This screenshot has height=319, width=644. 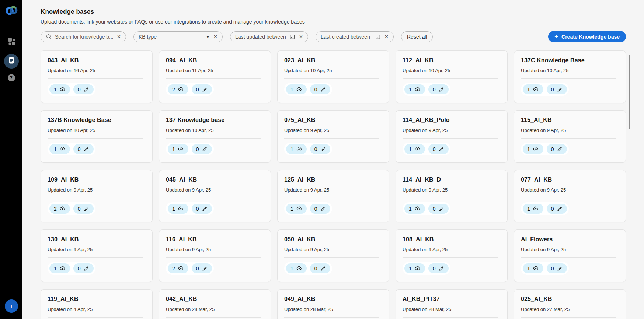 What do you see at coordinates (333, 77) in the screenshot?
I see `knowledge-base-card: 023_AI_KB Updated on 10 Apr, 25 1 0` at bounding box center [333, 77].